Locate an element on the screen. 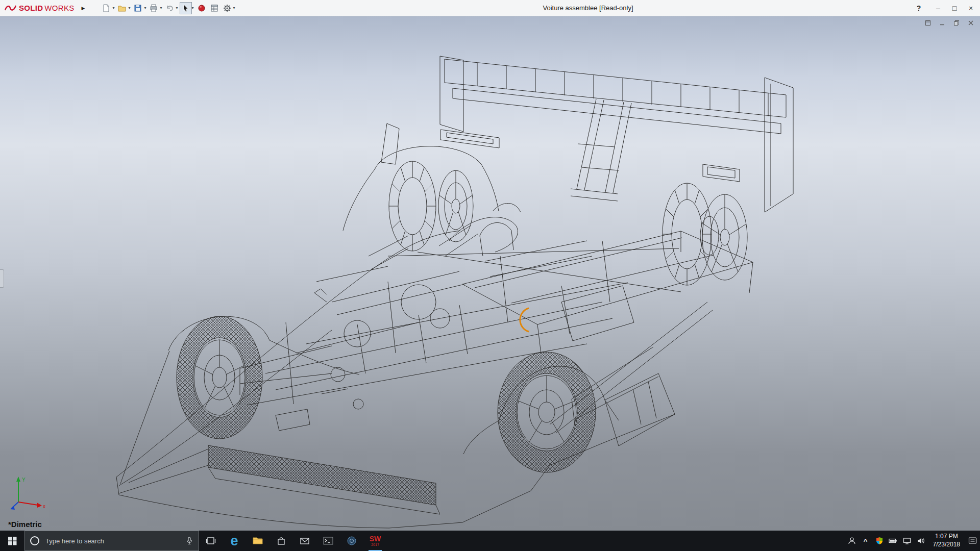 The height and width of the screenshot is (551, 980). solidworks-logo: SOLIDWORKS is located at coordinates (37, 8).